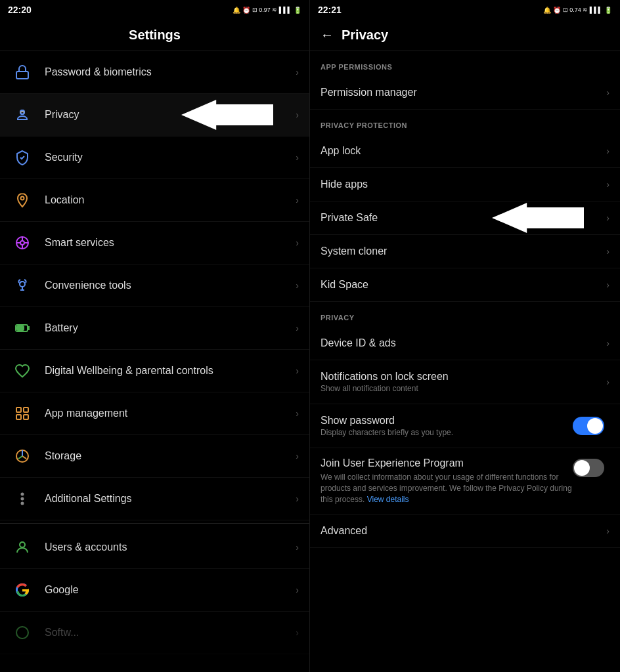  Describe the element at coordinates (246, 10) in the screenshot. I see `alarm-icon: ⏰` at that location.